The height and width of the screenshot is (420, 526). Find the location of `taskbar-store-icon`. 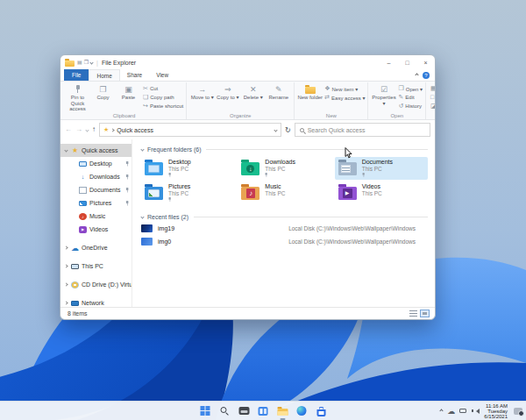

taskbar-store-icon is located at coordinates (321, 411).